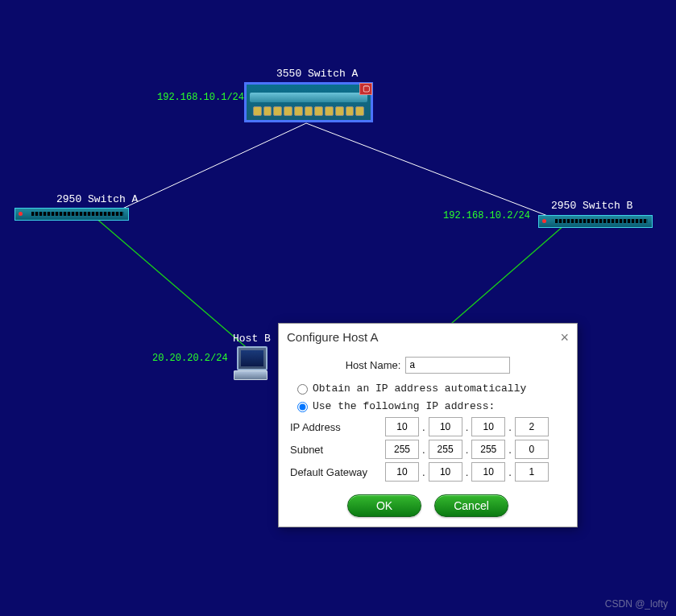  Describe the element at coordinates (487, 216) in the screenshot. I see `ip-label-2950b: 192.168.10.2/24` at that location.